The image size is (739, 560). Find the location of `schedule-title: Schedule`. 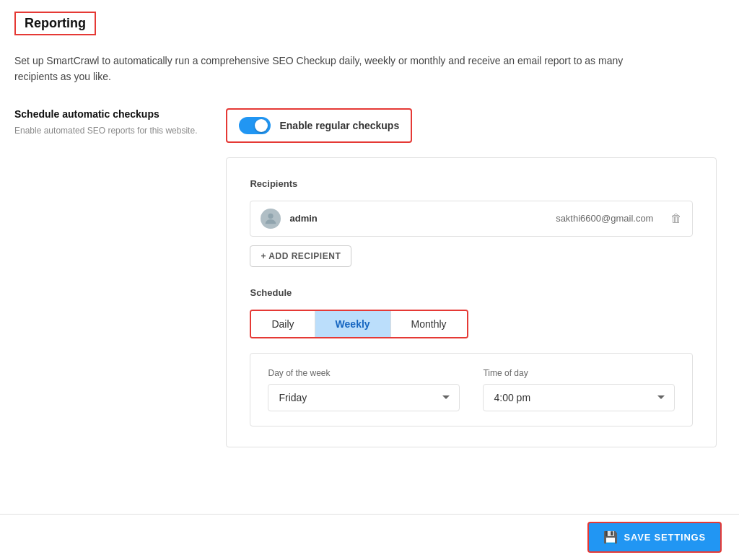

schedule-title: Schedule is located at coordinates (471, 293).